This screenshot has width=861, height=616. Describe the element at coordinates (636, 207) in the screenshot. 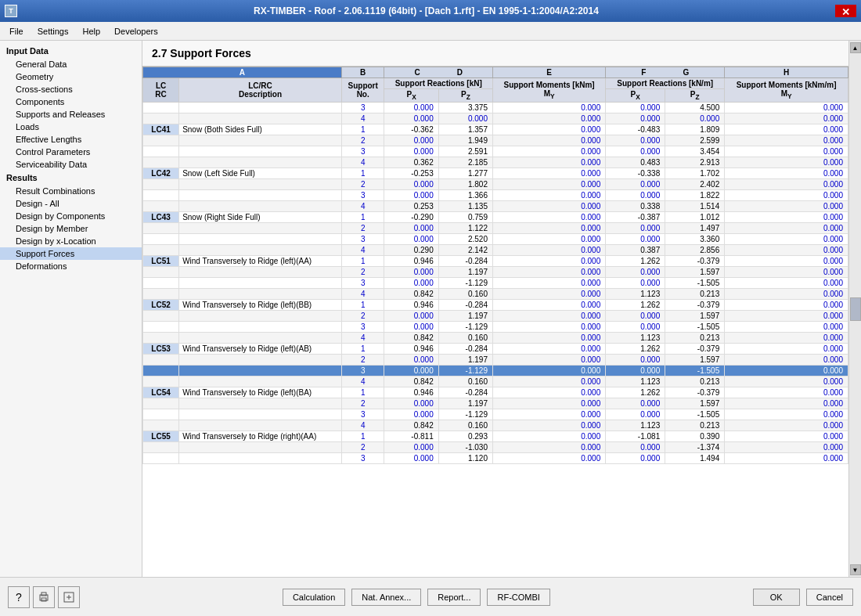

I see `px-f-cell: 0.338` at that location.